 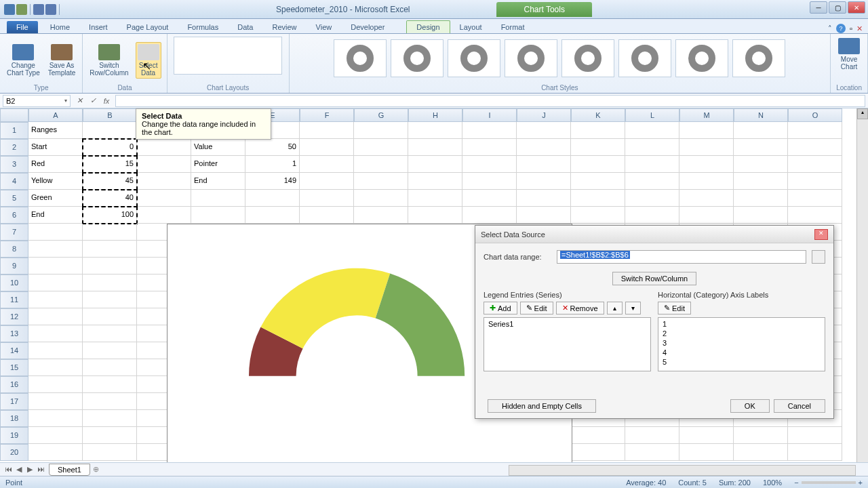 What do you see at coordinates (863, 285) in the screenshot?
I see `vertical-scrollbar: ▴` at bounding box center [863, 285].